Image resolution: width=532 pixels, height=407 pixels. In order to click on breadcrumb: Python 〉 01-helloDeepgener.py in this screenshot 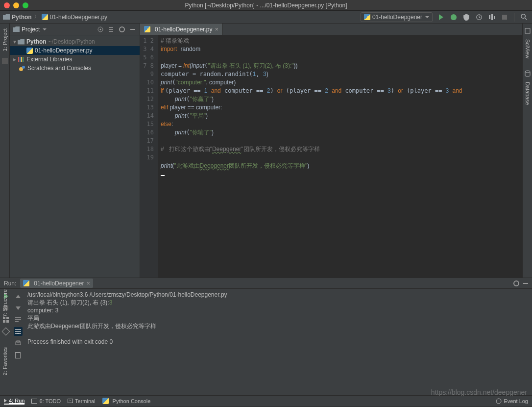, I will do `click(55, 17)`.